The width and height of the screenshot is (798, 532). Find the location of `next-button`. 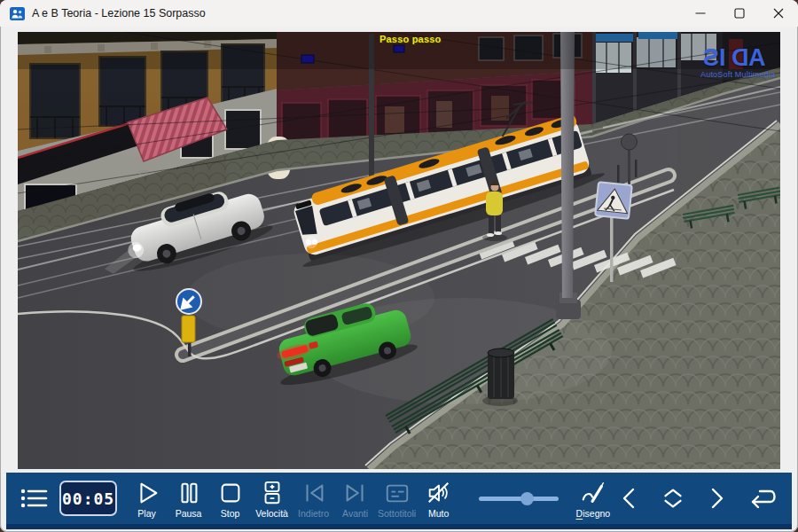

next-button is located at coordinates (716, 498).